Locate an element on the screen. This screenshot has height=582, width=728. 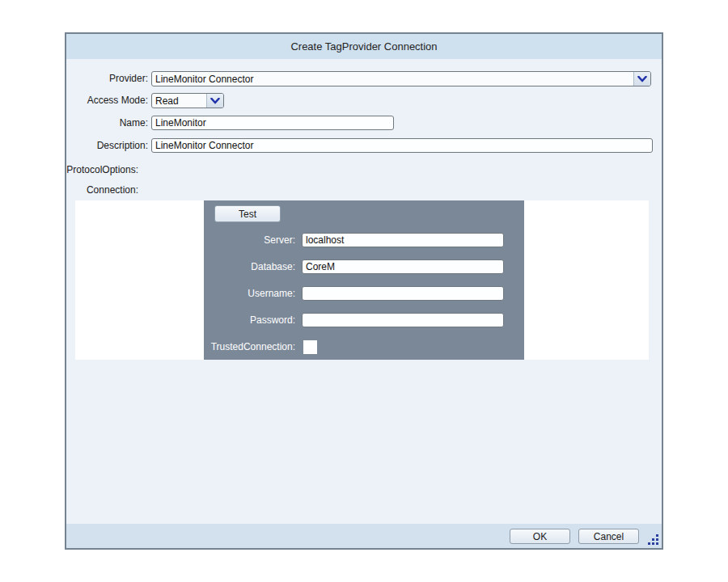
description-input is located at coordinates (402, 146).